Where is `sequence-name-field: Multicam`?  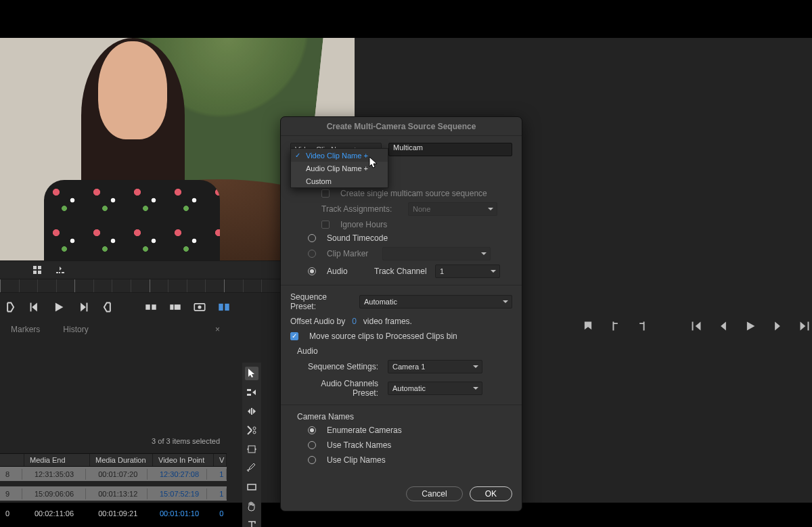 sequence-name-field: Multicam is located at coordinates (451, 150).